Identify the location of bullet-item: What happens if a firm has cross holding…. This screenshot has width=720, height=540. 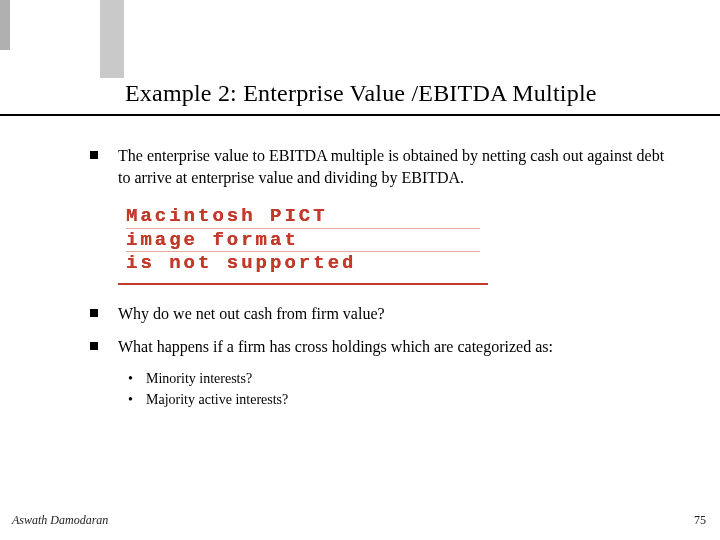
(385, 347).